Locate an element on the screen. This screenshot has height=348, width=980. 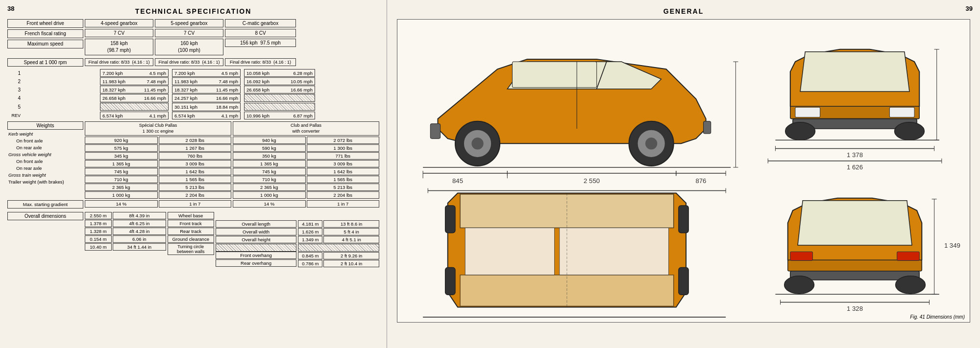
fiscal-rating-label: French fiscal rating is located at coordinates (45, 34).